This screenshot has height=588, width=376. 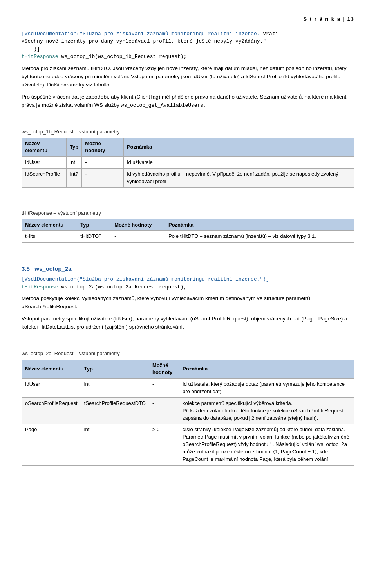 What do you see at coordinates (188, 178) in the screenshot?
I see `table-row: IdSearchProfile Int? - Id vyhledávacího …` at bounding box center [188, 178].